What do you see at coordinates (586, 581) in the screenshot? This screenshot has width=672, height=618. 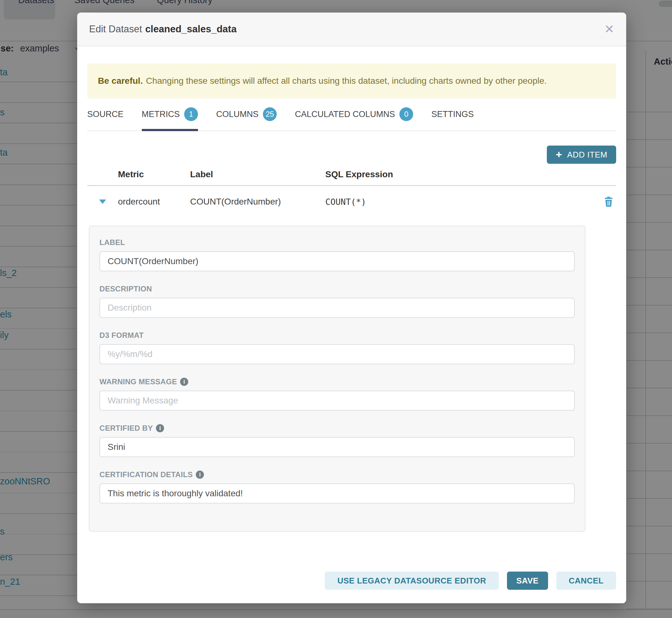 I see `cancel-button: CANCEL` at bounding box center [586, 581].